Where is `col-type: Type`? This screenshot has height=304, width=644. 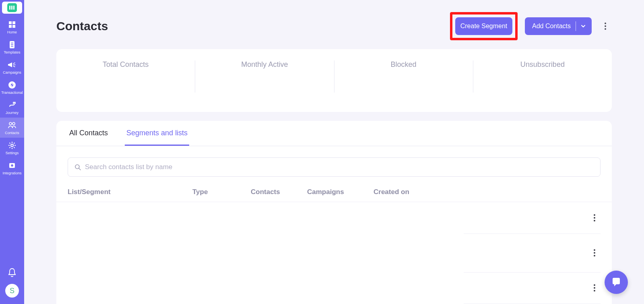
col-type: Type is located at coordinates (221, 192).